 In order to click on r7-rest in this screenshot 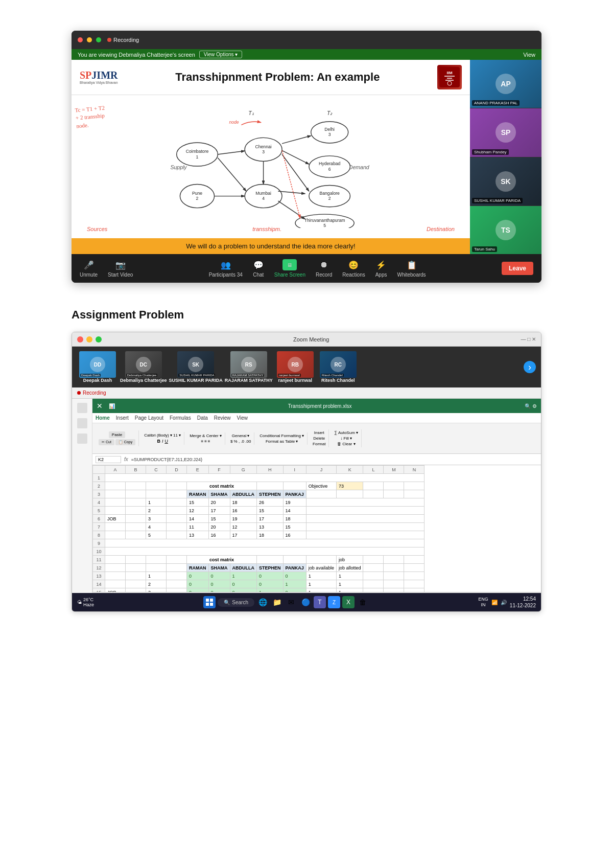, I will do `click(365, 527)`.